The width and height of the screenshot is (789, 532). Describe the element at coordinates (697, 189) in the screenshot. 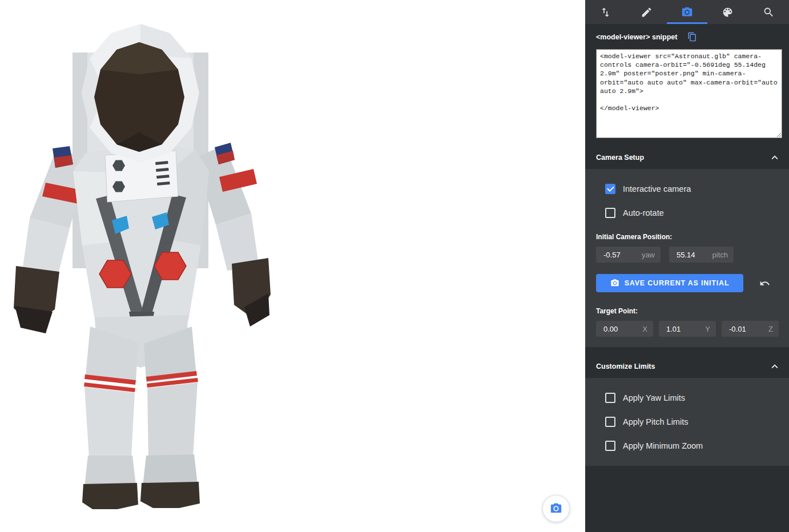

I see `interactive-camera-row: Interactive camera` at that location.